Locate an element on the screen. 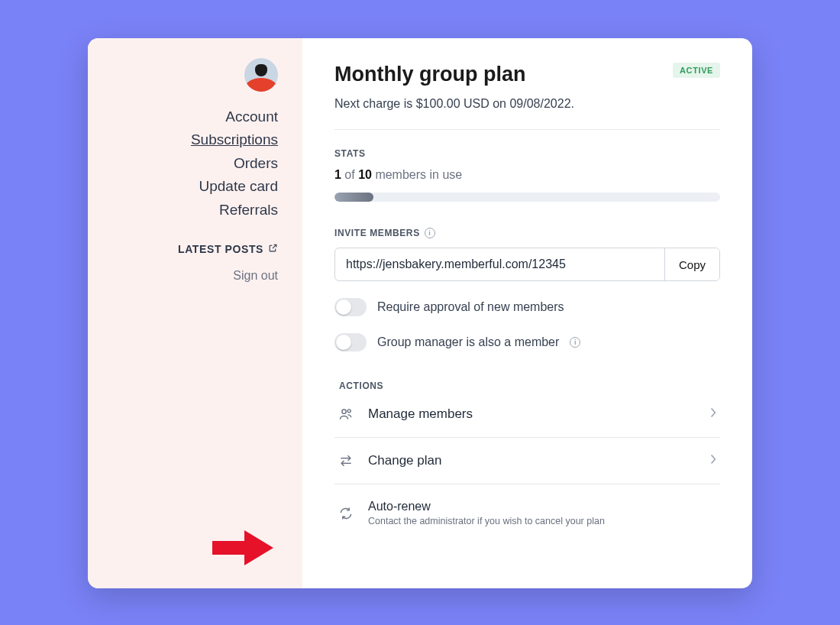 Image resolution: width=840 pixels, height=625 pixels. action-manage-members: Manage members is located at coordinates (527, 414).